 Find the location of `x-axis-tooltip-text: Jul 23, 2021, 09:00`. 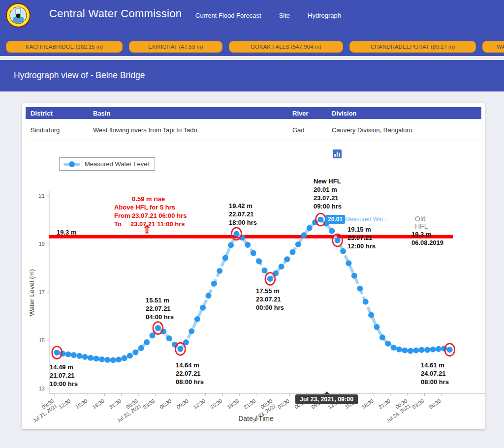

x-axis-tooltip-text: Jul 23, 2021, 09:00 is located at coordinates (327, 399).